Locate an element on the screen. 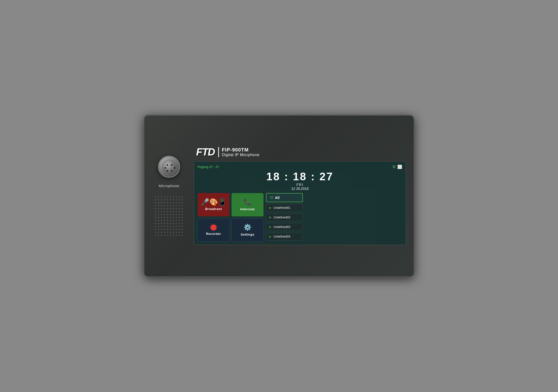  speaker-grille is located at coordinates (169, 216).